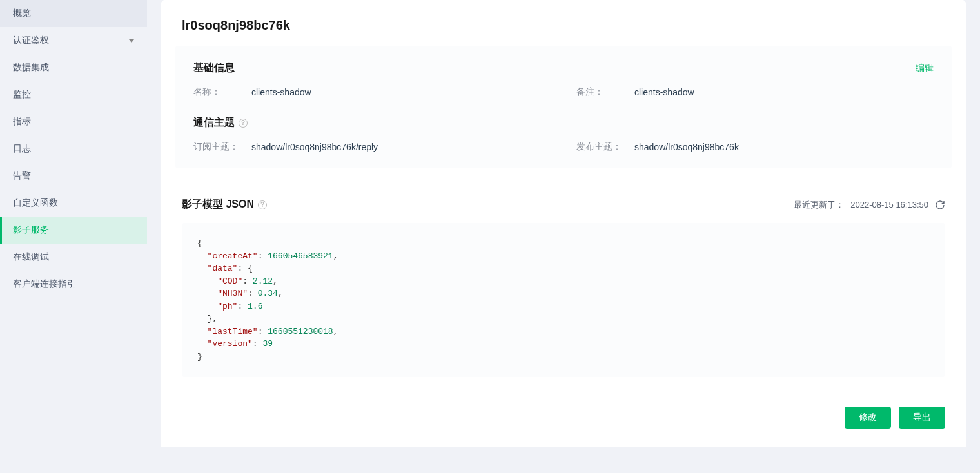 Image resolution: width=980 pixels, height=473 pixels. What do you see at coordinates (220, 122) in the screenshot?
I see `topics-title: 通信主题 ?` at bounding box center [220, 122].